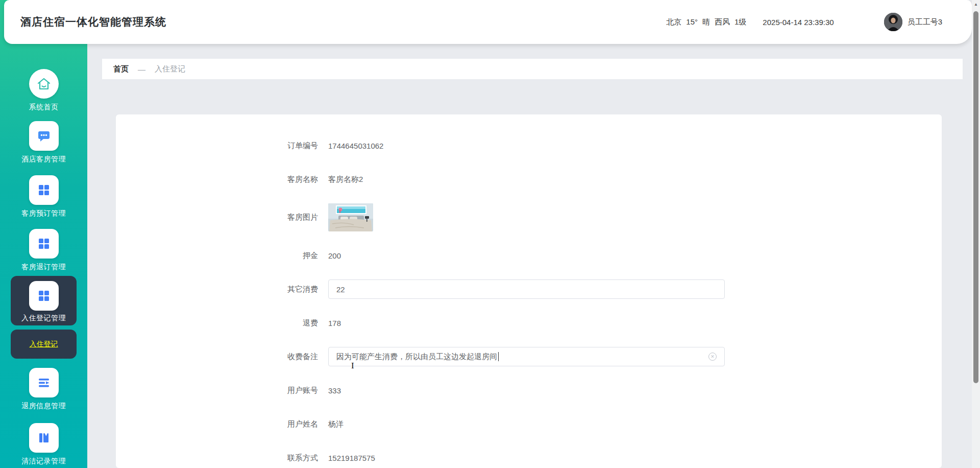 The image size is (980, 468). I want to click on form-row-order-number: 订单编号 1744645031062, so click(529, 146).